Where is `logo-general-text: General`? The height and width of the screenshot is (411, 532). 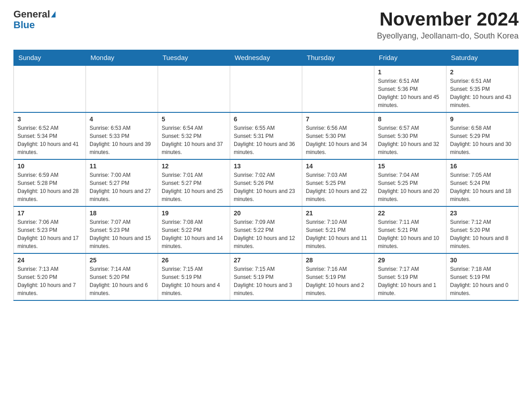
logo-general-text: General is located at coordinates (32, 14).